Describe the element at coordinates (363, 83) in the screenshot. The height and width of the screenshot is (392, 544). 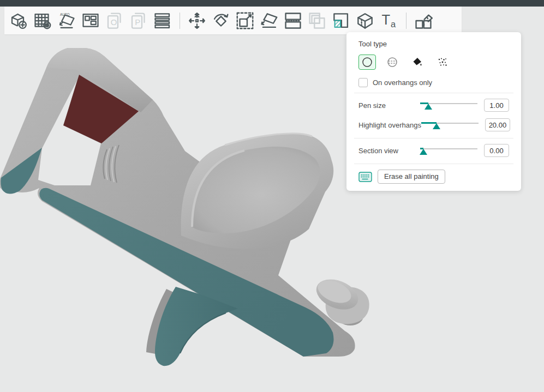
I see `on-overhangs-only-checkbox` at that location.